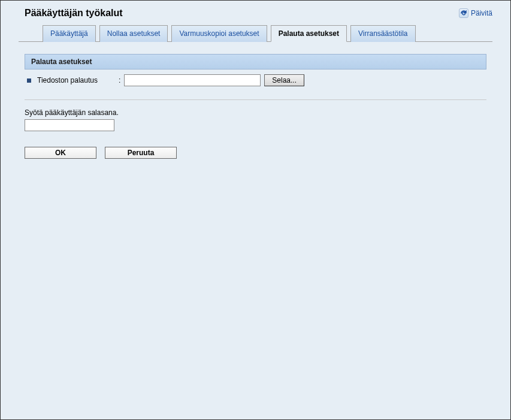 This screenshot has width=511, height=420. I want to click on ok-button: OK, so click(61, 153).